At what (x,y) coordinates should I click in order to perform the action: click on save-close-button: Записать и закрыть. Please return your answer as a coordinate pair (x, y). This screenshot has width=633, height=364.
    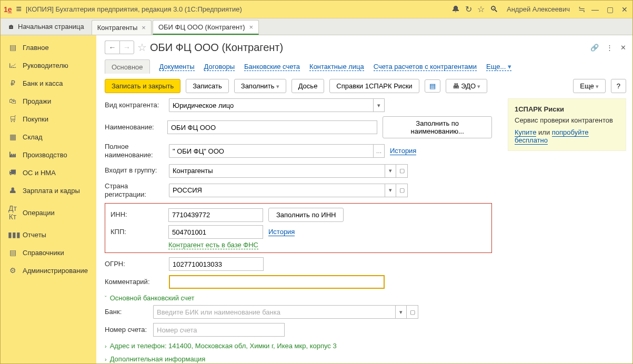
    Looking at the image, I should click on (143, 86).